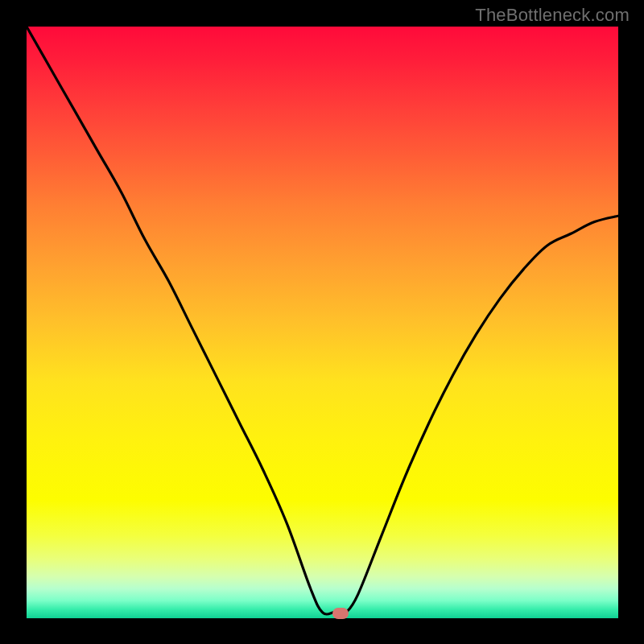  Describe the element at coordinates (341, 613) in the screenshot. I see `optimum-marker` at that location.